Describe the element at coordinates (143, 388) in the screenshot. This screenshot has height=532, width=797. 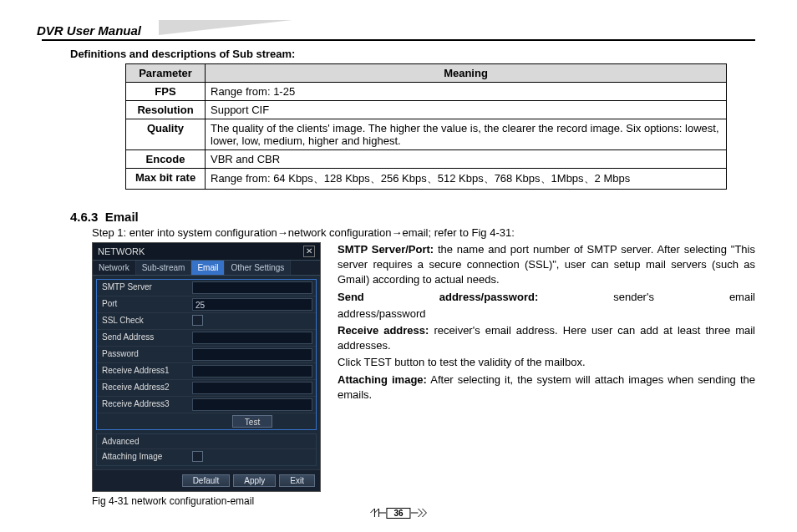
I see `label-receive2: Receive Address2` at that location.